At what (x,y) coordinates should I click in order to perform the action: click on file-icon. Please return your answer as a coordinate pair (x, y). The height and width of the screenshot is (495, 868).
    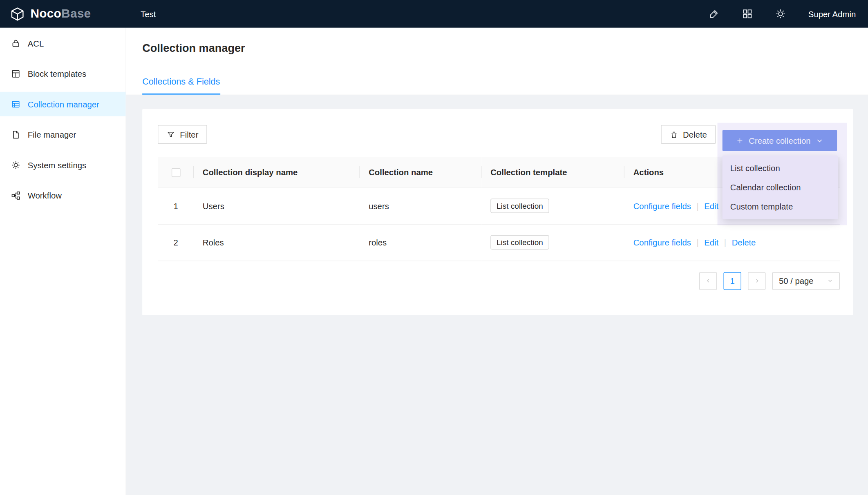
    Looking at the image, I should click on (16, 135).